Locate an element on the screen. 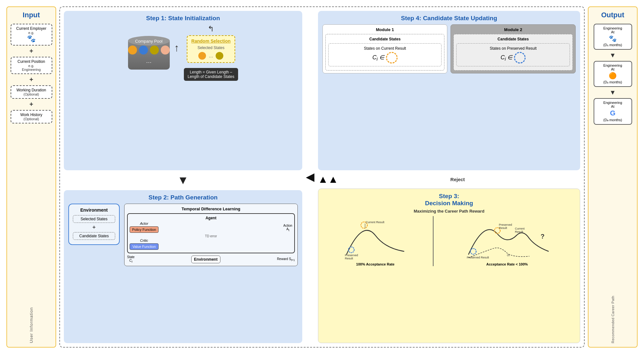 This screenshot has height=354, width=644. module2-title: Module 2 is located at coordinates (513, 30).